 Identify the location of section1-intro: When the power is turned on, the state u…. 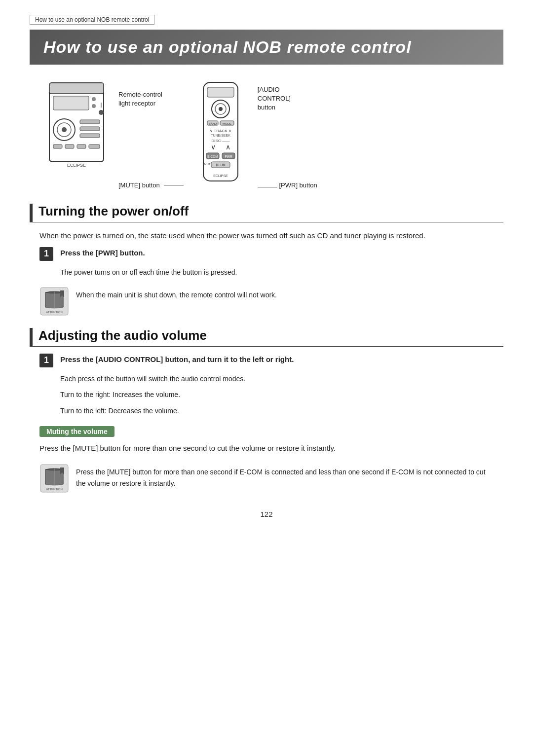
(266, 236).